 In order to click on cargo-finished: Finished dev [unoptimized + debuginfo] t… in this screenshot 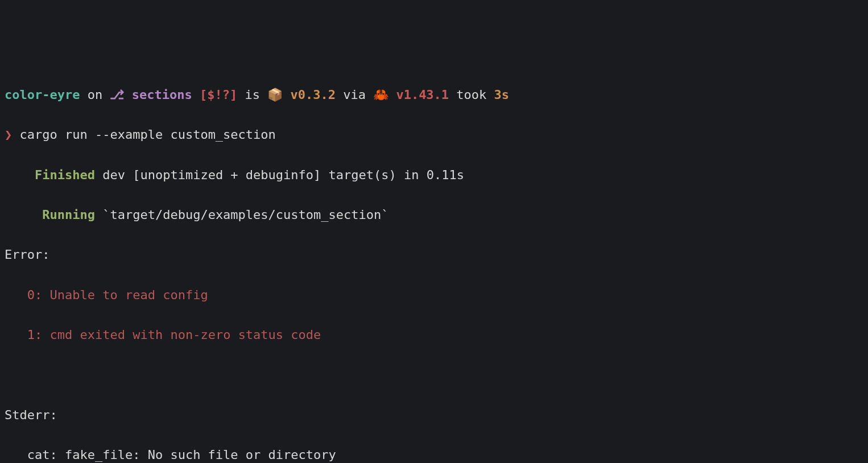, I will do `click(434, 175)`.